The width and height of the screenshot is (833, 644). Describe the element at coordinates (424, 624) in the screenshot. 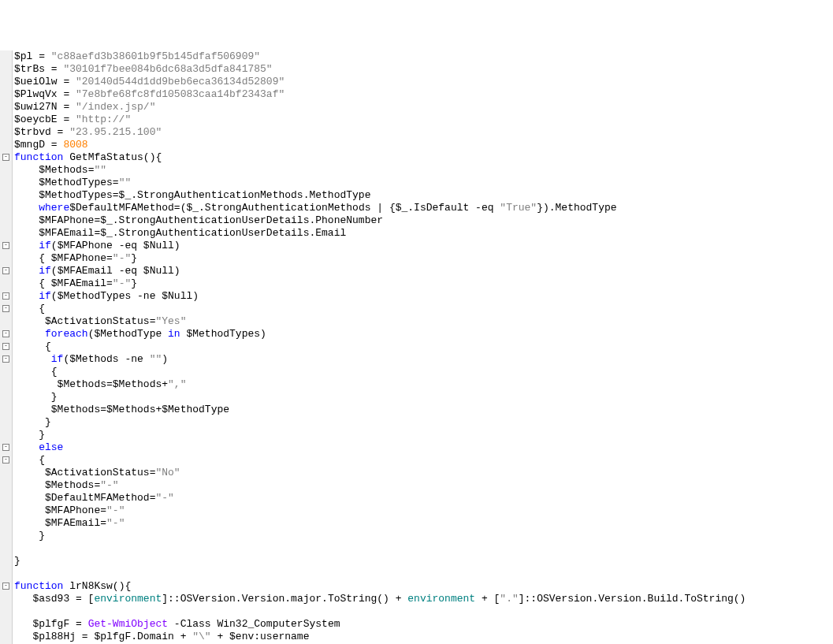

I see `code-line: $plfgF = Get-WmiObject -Class Win32_Comp…` at that location.